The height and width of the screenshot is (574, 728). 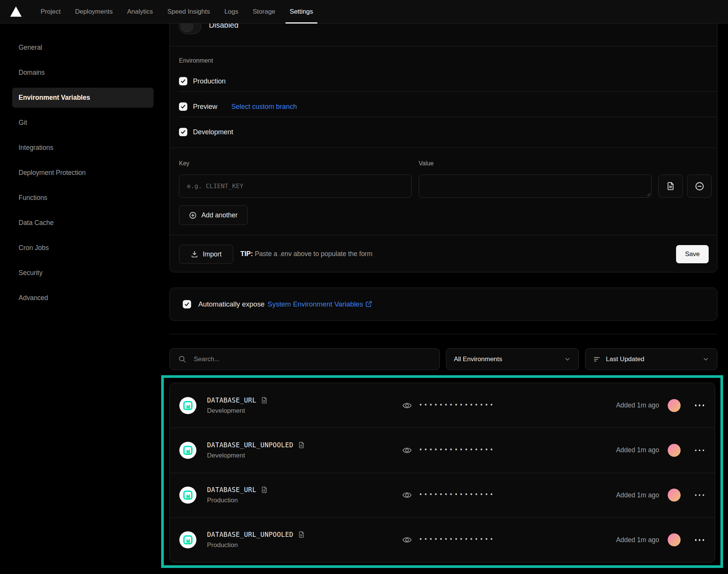 What do you see at coordinates (83, 175) in the screenshot?
I see `settings-sidebar: General Domains Environment Variables Gi…` at bounding box center [83, 175].